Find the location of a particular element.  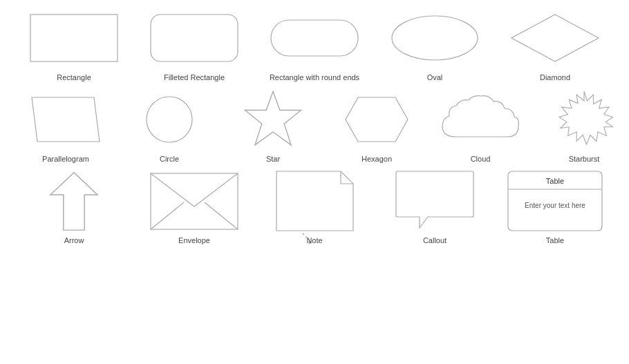

cloud-icon is located at coordinates (480, 119).